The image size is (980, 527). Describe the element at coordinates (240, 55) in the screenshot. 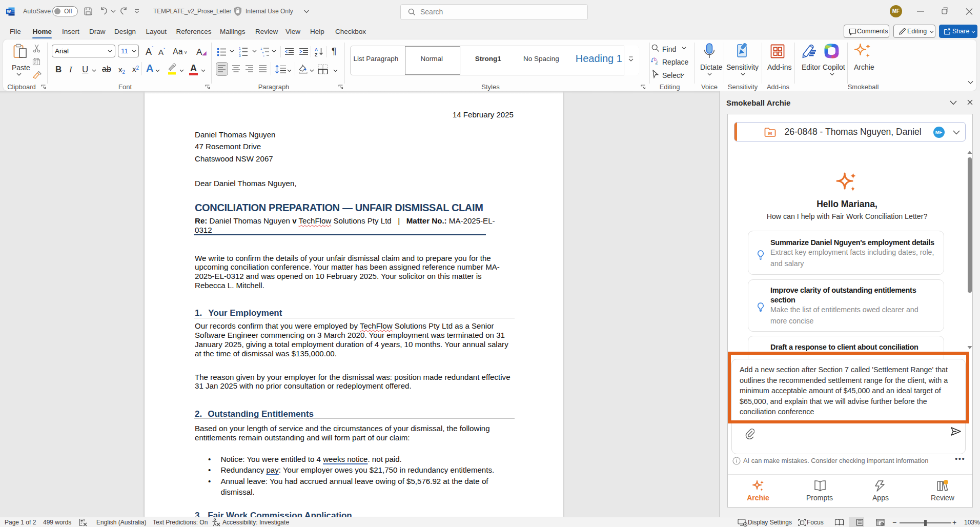

I see `svg-text: 3` at that location.